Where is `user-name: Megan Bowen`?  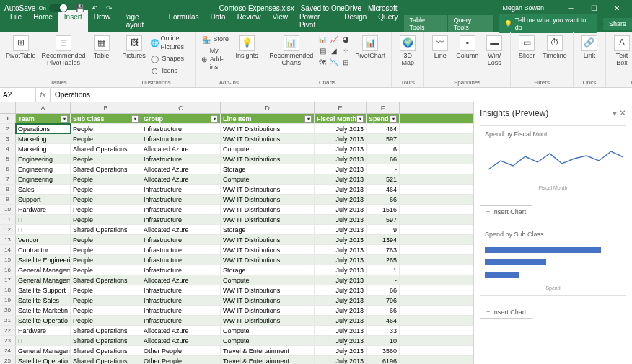 user-name: Megan Bowen is located at coordinates (523, 8).